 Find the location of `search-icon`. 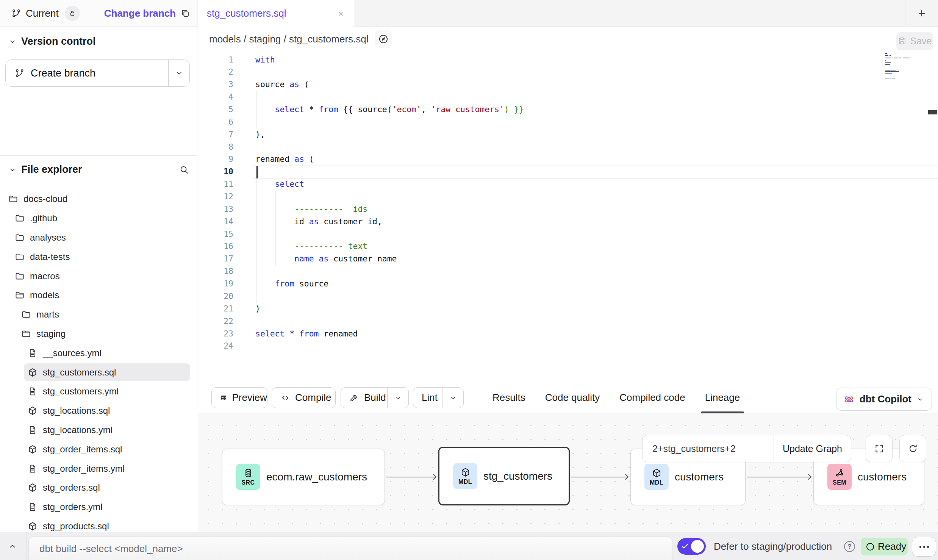

search-icon is located at coordinates (184, 170).